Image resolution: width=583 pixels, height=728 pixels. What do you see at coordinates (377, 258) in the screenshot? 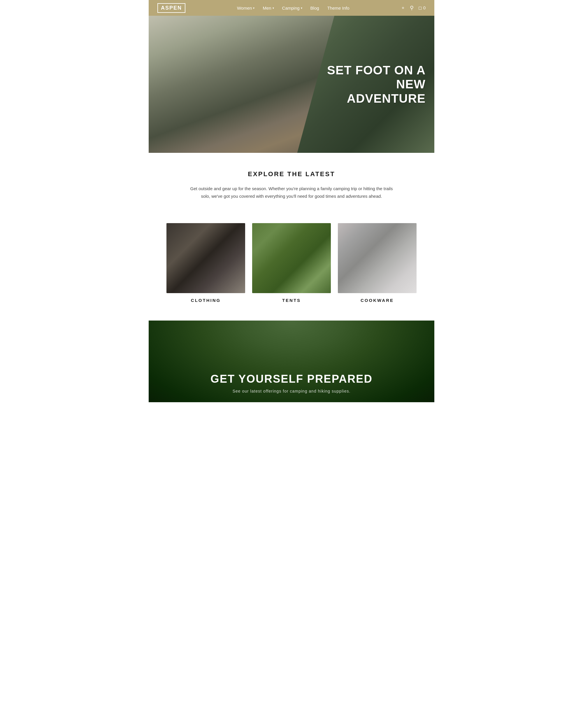
I see `category-cookware-image` at bounding box center [377, 258].